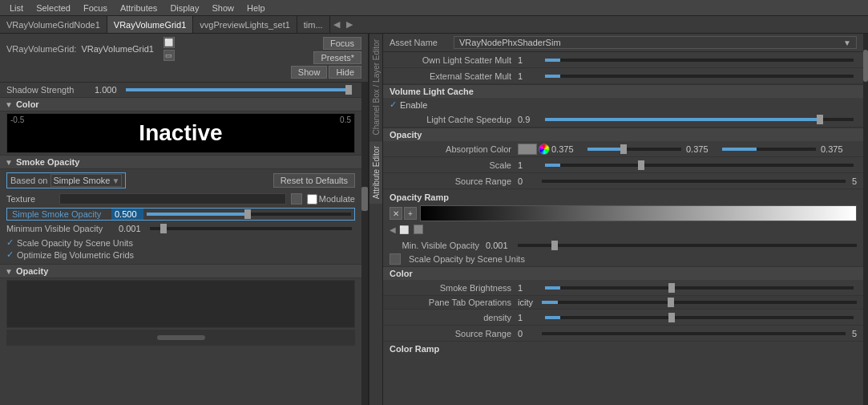 The height and width of the screenshot is (405, 868). Describe the element at coordinates (139, 8) in the screenshot. I see `menu-attributes: Attributes` at that location.